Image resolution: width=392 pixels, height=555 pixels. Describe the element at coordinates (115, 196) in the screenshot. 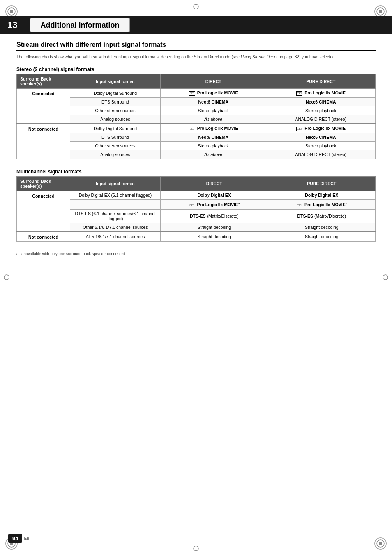

I see `input-dolby-ex: Dolby Digital EX (6.1 channel flagged)` at that location.